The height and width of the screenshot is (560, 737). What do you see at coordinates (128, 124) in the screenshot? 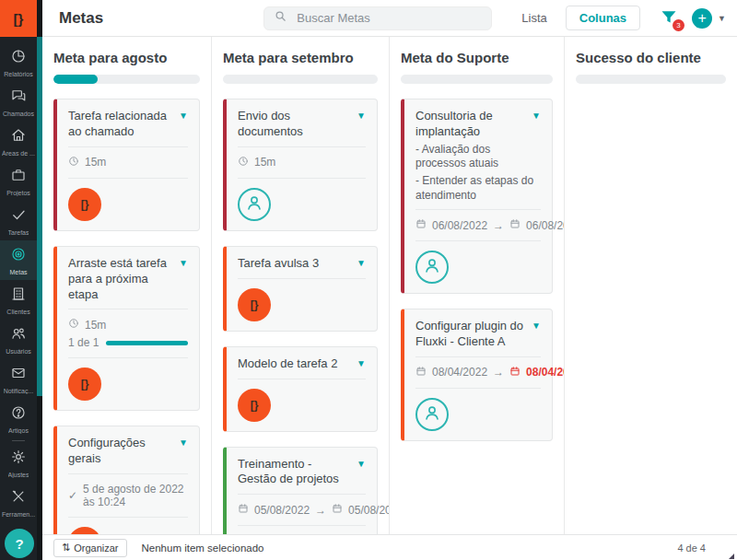
I see `card-title-row: Tarefa relacionada ao chamado▼` at bounding box center [128, 124].